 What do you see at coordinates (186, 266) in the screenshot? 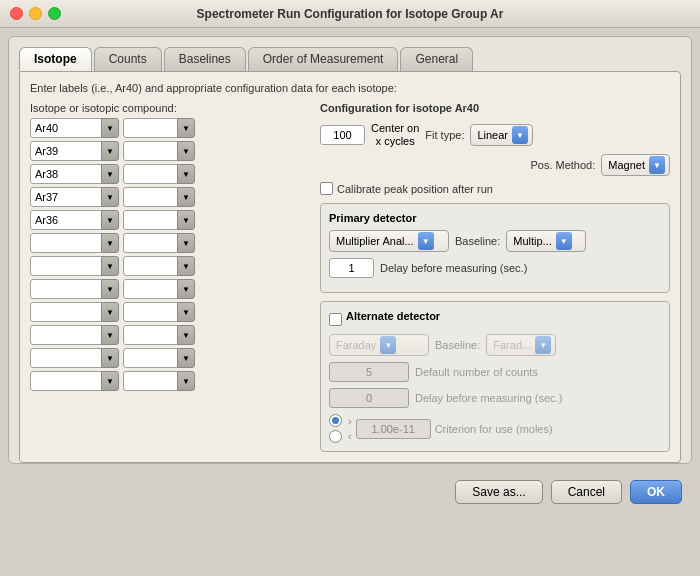
I see `isotope-value-dropdown-7: ▼` at bounding box center [186, 266].